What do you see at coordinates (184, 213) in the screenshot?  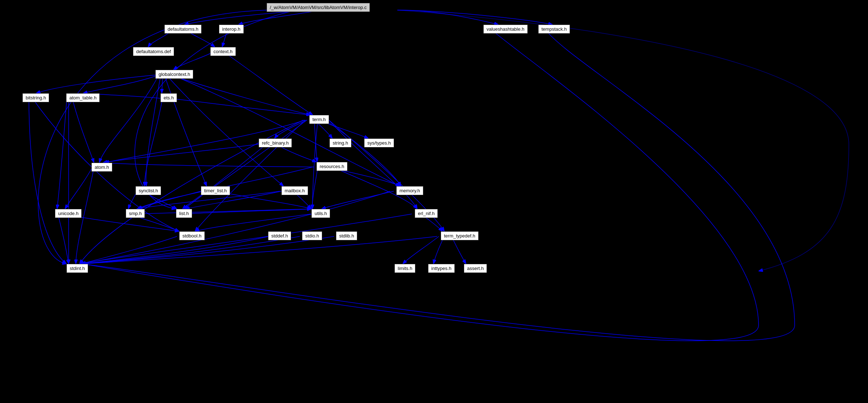 I see `node-list-h: list.h` at bounding box center [184, 213].